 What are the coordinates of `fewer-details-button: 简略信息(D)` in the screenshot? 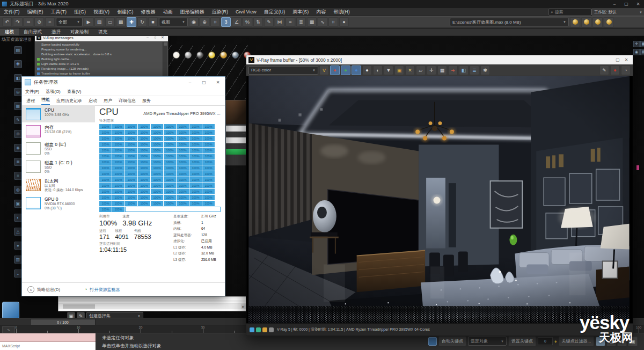 It's located at (48, 290).